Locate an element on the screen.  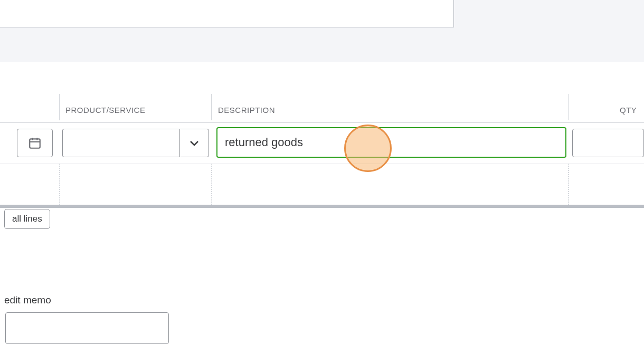
top-white-box is located at coordinates (227, 14).